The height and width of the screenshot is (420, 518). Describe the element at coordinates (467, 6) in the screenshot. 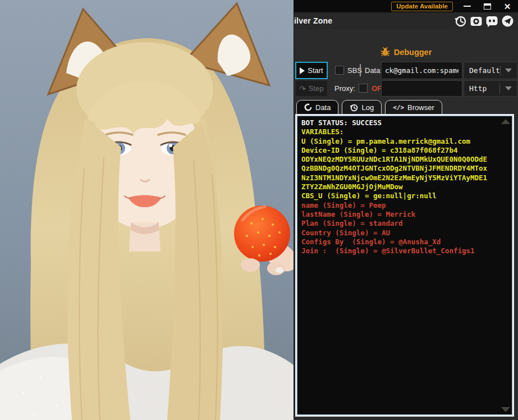

I see `minimize-button` at that location.